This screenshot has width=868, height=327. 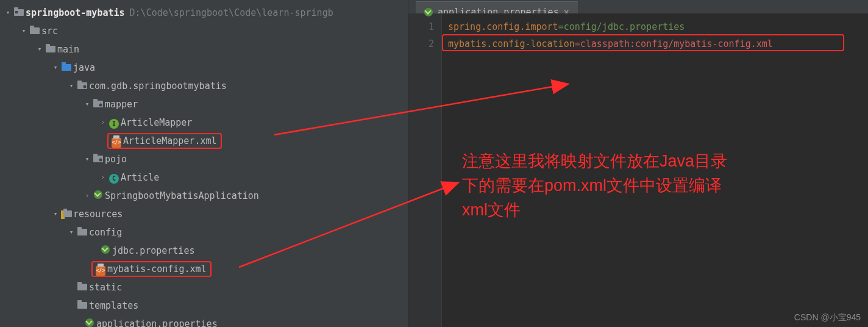 I want to click on project-path: D:\Code\springboot\Code\learn-springb, so click(x=232, y=13).